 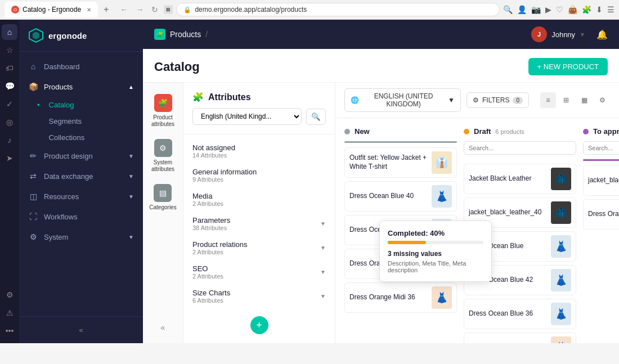 I want to click on kanban-card-dress-ocean-36: Dress Ocean Blue 36 👗, so click(x=520, y=314).